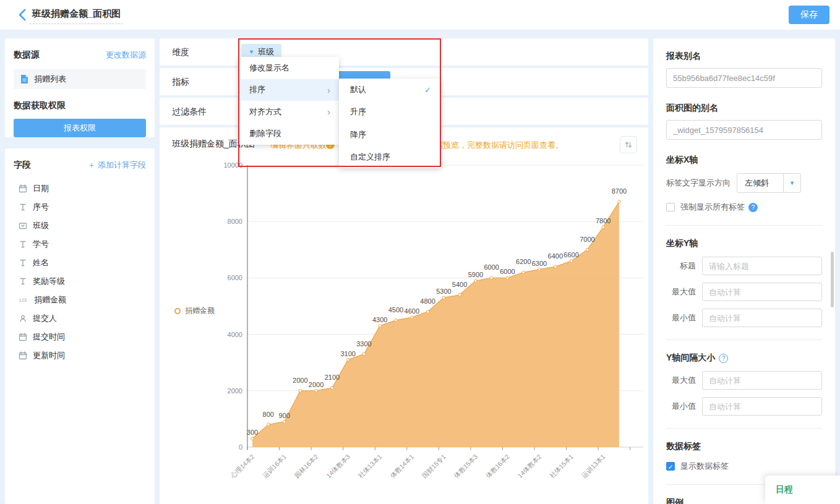 This screenshot has height=504, width=840. I want to click on report-alias-input, so click(744, 78).